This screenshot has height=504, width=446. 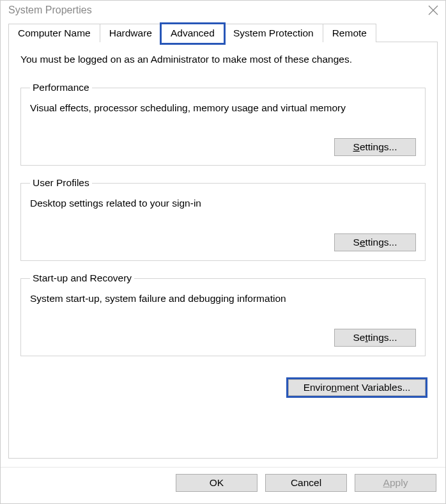 What do you see at coordinates (61, 183) in the screenshot?
I see `group-user-profiles-legend: User Profiles` at bounding box center [61, 183].